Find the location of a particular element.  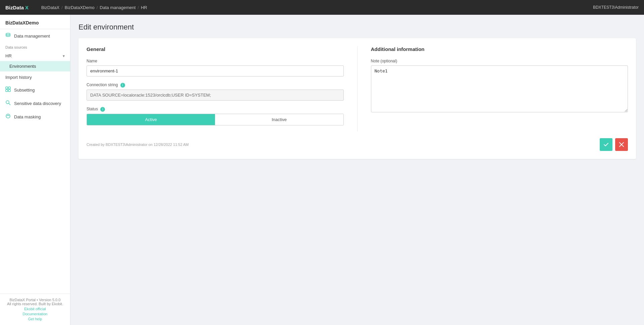

sidebar-item-import-history: Import history is located at coordinates (35, 77).